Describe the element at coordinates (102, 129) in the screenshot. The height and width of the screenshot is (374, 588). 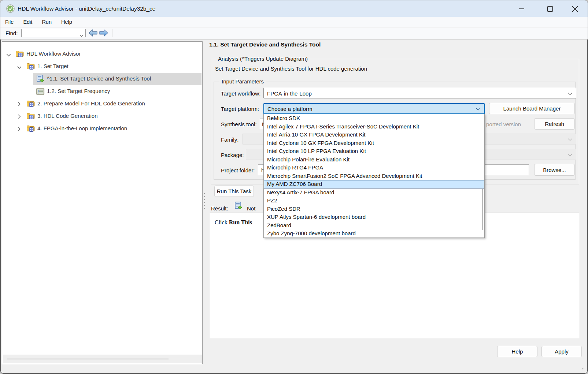
I see `tree-item-4: 4. FPGA-in-the-Loop Implementation` at that location.